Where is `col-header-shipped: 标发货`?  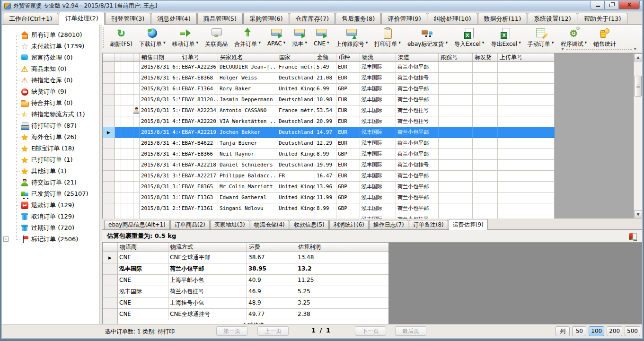
col-header-shipped: 标发货 is located at coordinates (485, 58).